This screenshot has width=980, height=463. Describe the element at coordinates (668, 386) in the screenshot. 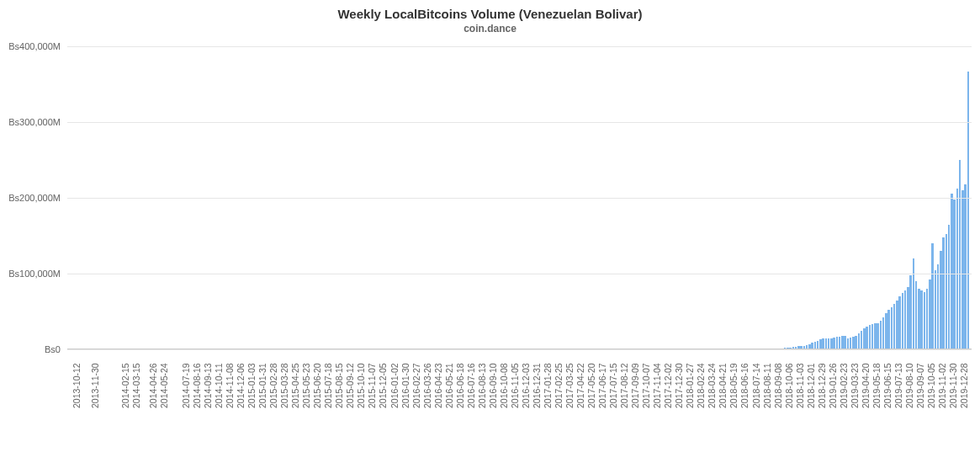

I see `x-tick-label: 2017-12-02` at that location.